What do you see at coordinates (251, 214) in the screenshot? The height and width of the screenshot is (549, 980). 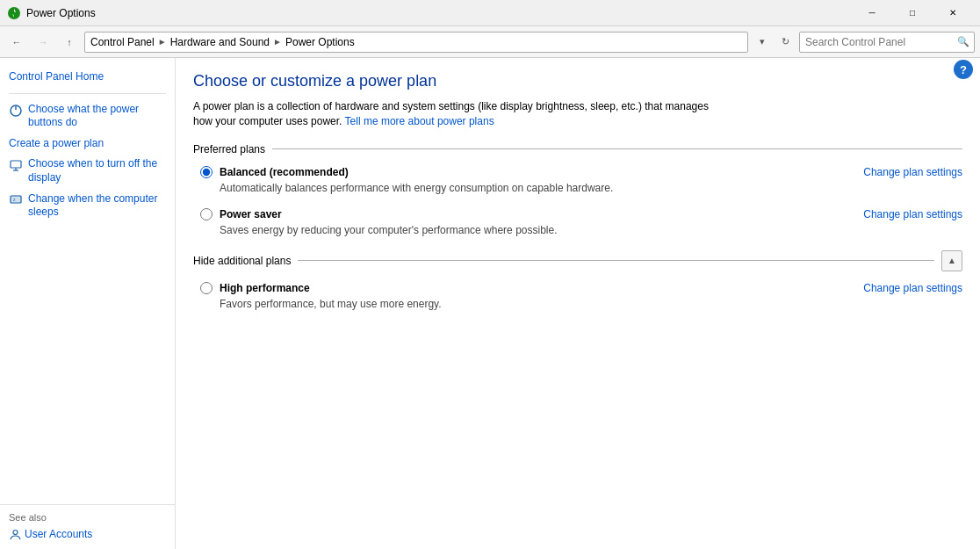 I see `plan-name-power-saver: Power saver` at bounding box center [251, 214].